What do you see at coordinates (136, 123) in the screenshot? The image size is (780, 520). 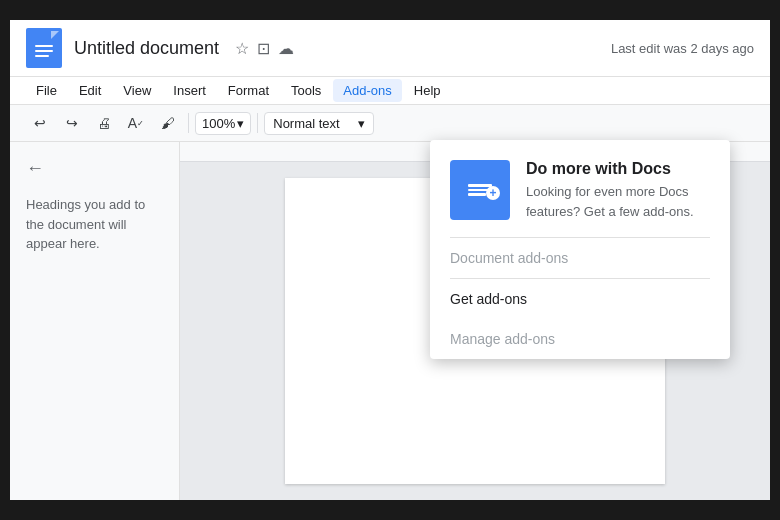 I see `spell-check-button: A✓` at bounding box center [136, 123].